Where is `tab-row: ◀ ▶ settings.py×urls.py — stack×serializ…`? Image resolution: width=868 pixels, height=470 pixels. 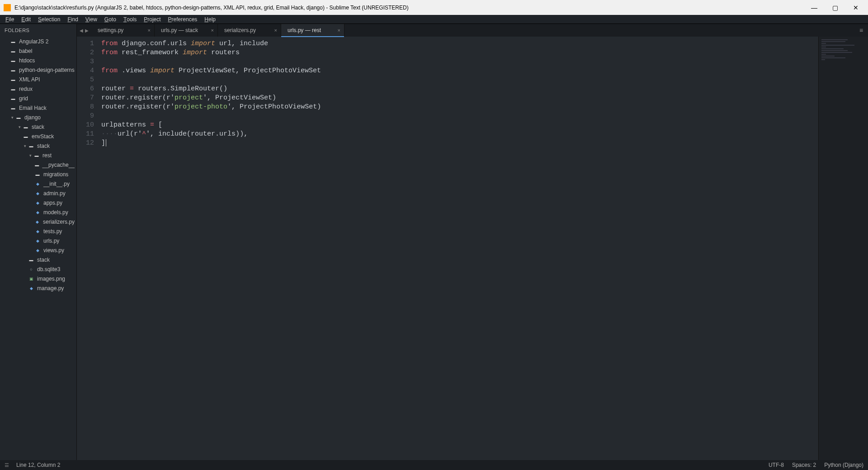 tab-row: ◀ ▶ settings.py×urls.py — stack×serializ… is located at coordinates (472, 30).